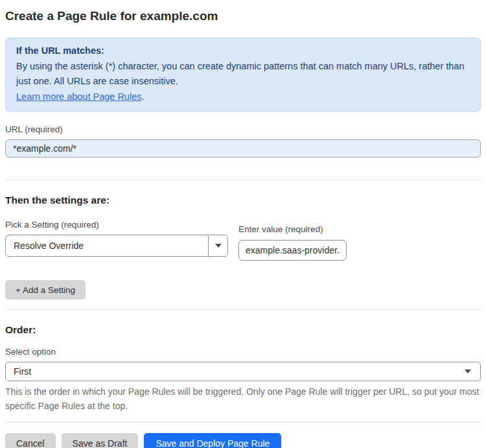  Describe the element at coordinates (143, 97) in the screenshot. I see `link-suffix: .` at that location.